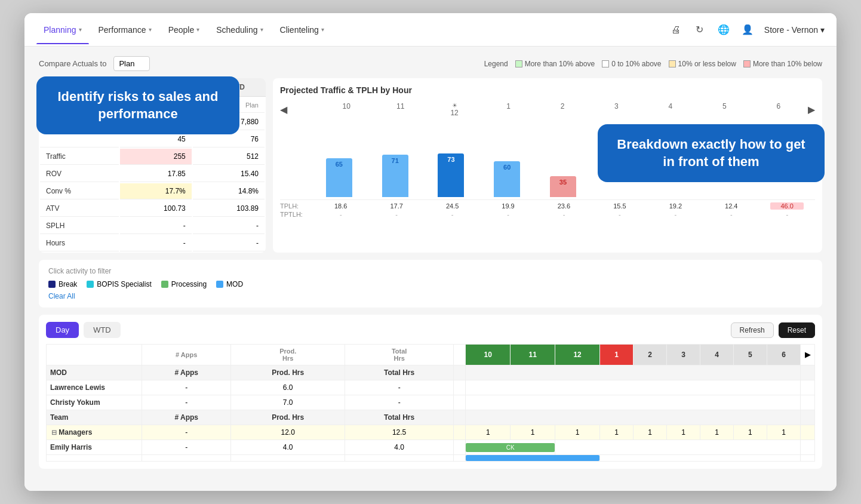 Image resolution: width=861 pixels, height=504 pixels. I want to click on nav-performance: Performance ▾, so click(125, 30).